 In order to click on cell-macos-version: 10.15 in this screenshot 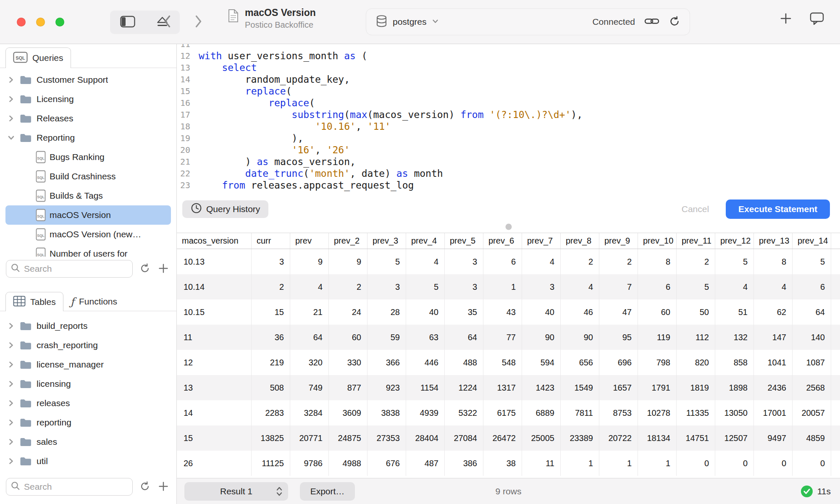, I will do `click(214, 312)`.